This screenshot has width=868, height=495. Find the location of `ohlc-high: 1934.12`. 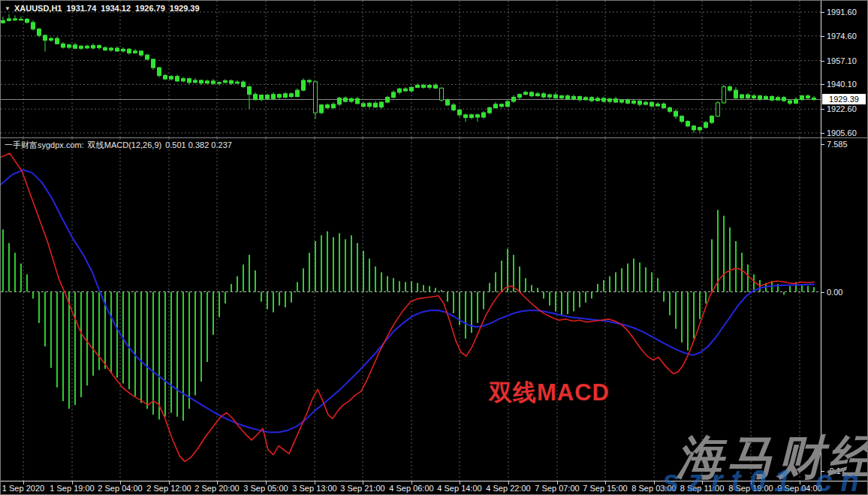

ohlc-high: 1934.12 is located at coordinates (116, 8).